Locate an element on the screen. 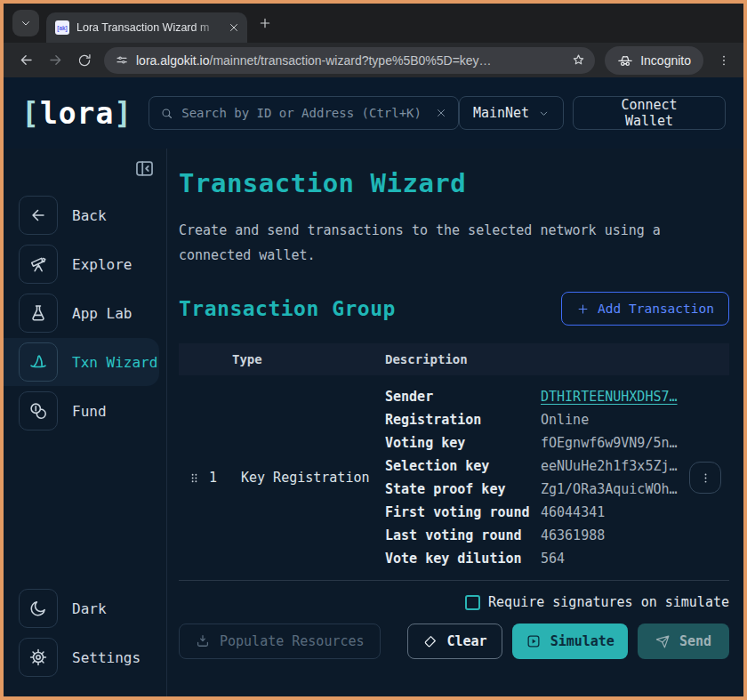  sidebar-nav: Back Explore App Lab Txn Wizard is located at coordinates (85, 313).